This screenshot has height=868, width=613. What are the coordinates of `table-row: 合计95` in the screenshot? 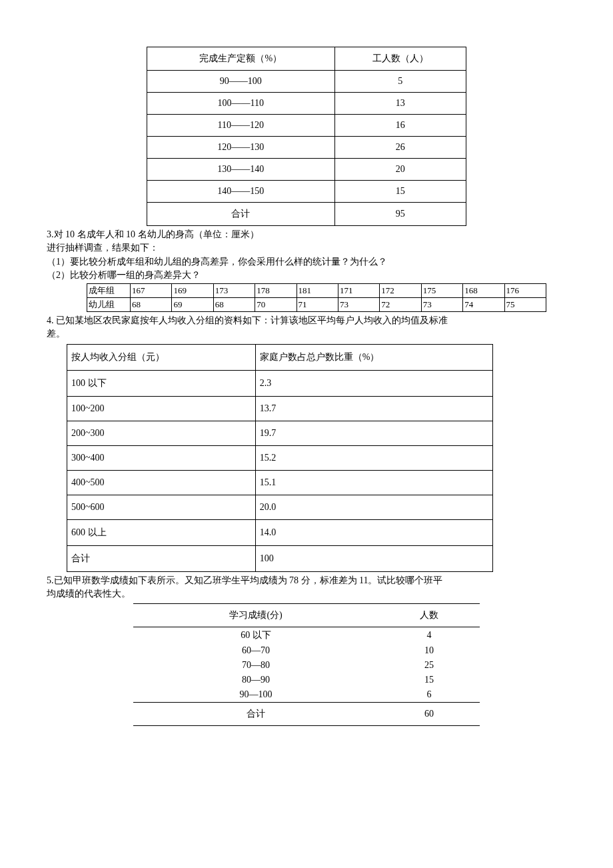 It's located at (306, 215).